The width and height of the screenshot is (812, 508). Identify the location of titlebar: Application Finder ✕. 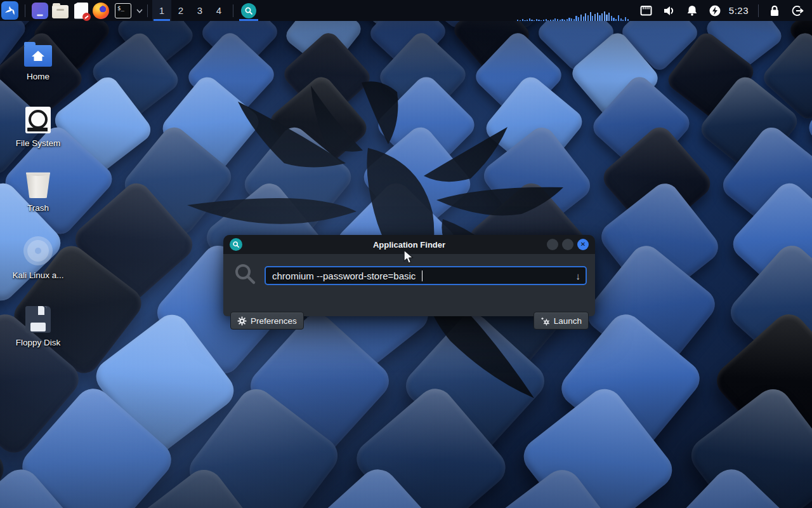
(409, 244).